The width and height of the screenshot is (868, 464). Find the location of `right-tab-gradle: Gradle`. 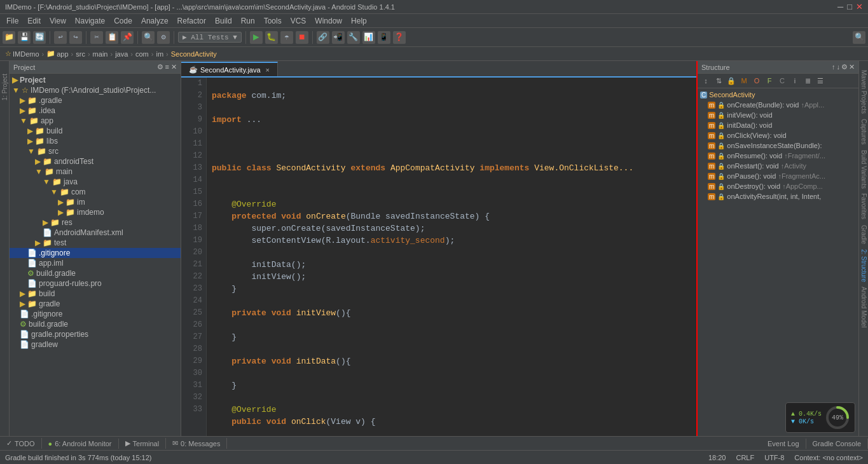

right-tab-gradle: Gradle is located at coordinates (864, 235).